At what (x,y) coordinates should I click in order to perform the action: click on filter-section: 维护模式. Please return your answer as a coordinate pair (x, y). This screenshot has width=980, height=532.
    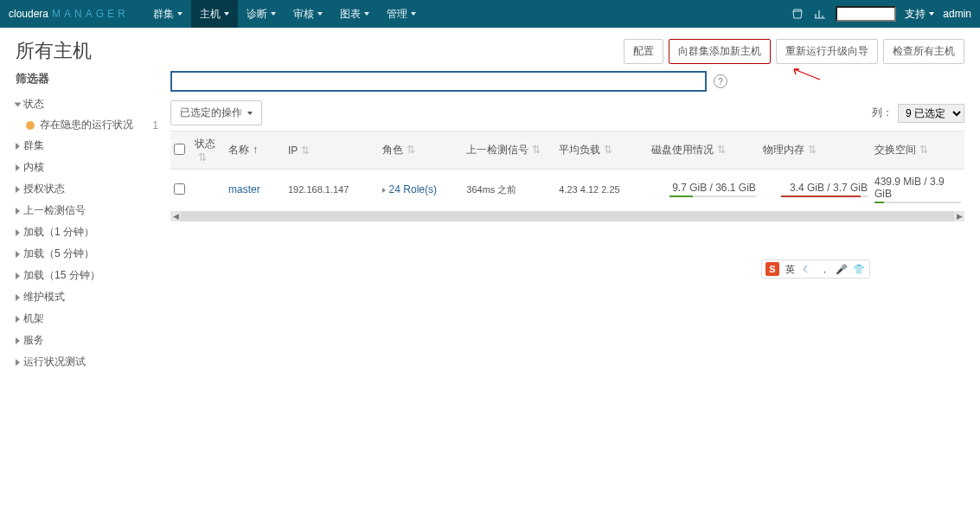
    Looking at the image, I should click on (86, 298).